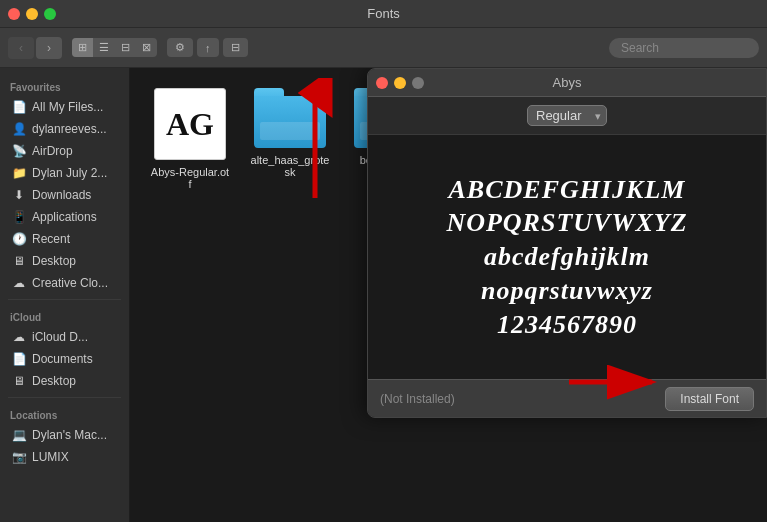  Describe the element at coordinates (64, 316) in the screenshot. I see `icloud-label: iCloud` at that location.